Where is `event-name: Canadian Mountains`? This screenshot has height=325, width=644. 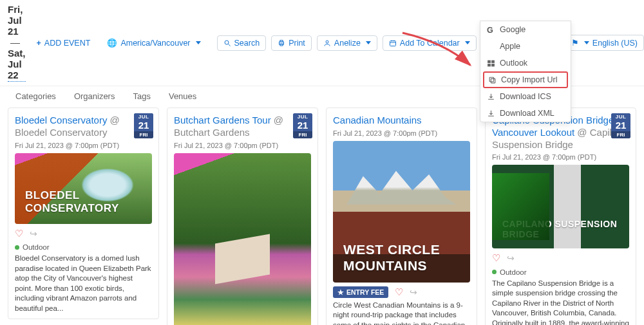 event-name: Canadian Mountains is located at coordinates (377, 120).